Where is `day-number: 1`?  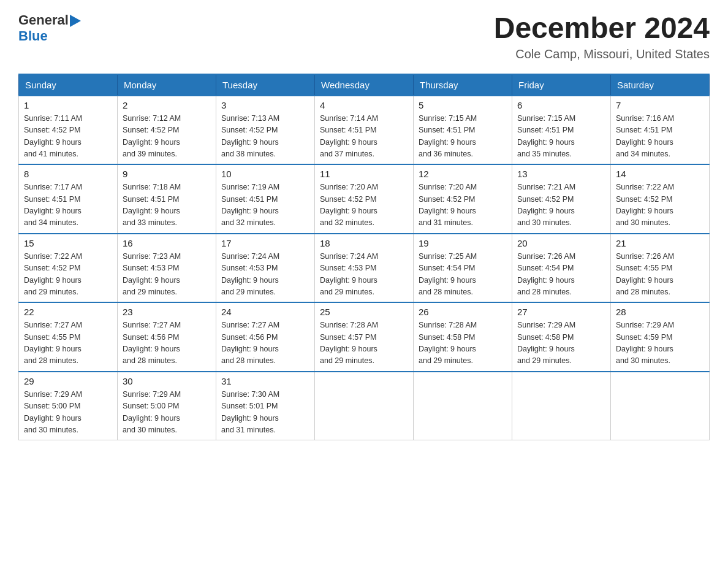 day-number: 1 is located at coordinates (68, 105).